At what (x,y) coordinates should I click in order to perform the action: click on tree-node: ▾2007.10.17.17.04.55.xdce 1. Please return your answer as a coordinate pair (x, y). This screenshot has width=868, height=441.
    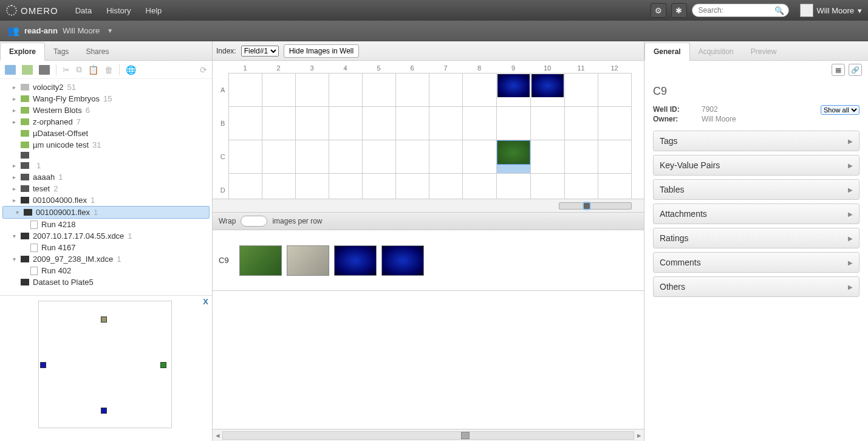
    Looking at the image, I should click on (106, 236).